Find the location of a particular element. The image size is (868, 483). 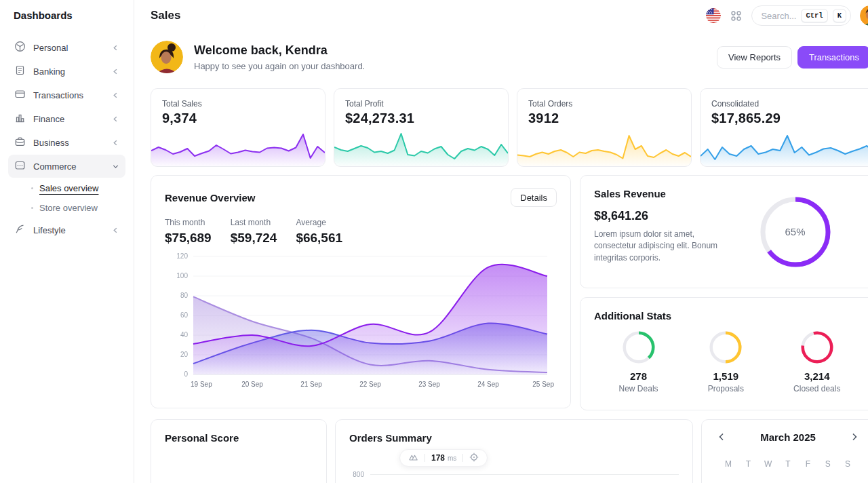

stat-ring-proposals: 1,519 Proposals is located at coordinates (726, 362).